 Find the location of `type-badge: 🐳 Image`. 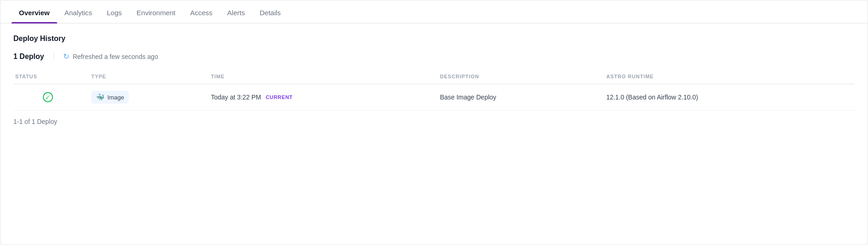

type-badge: 🐳 Image is located at coordinates (110, 97).